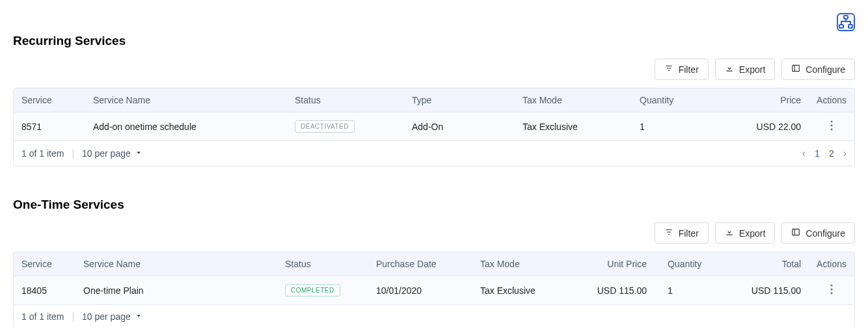  What do you see at coordinates (459, 127) in the screenshot?
I see `cell-type: Add-On` at bounding box center [459, 127].